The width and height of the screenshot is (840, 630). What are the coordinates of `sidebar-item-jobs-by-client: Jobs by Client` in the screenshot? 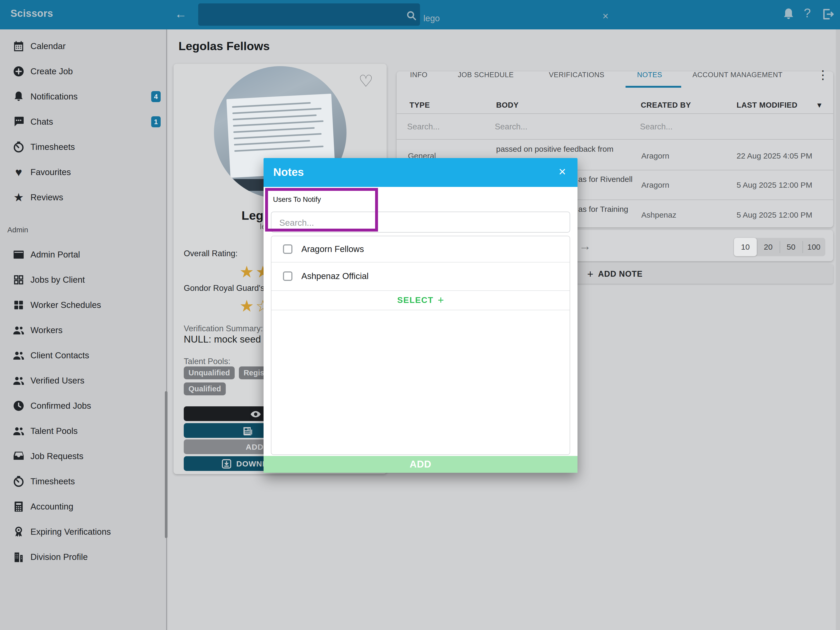 It's located at (83, 280).